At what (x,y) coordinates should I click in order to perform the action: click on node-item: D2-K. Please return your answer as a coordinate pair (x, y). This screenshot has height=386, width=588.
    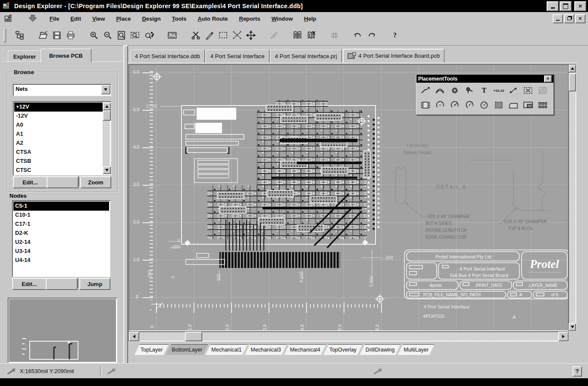
    Looking at the image, I should click on (61, 233).